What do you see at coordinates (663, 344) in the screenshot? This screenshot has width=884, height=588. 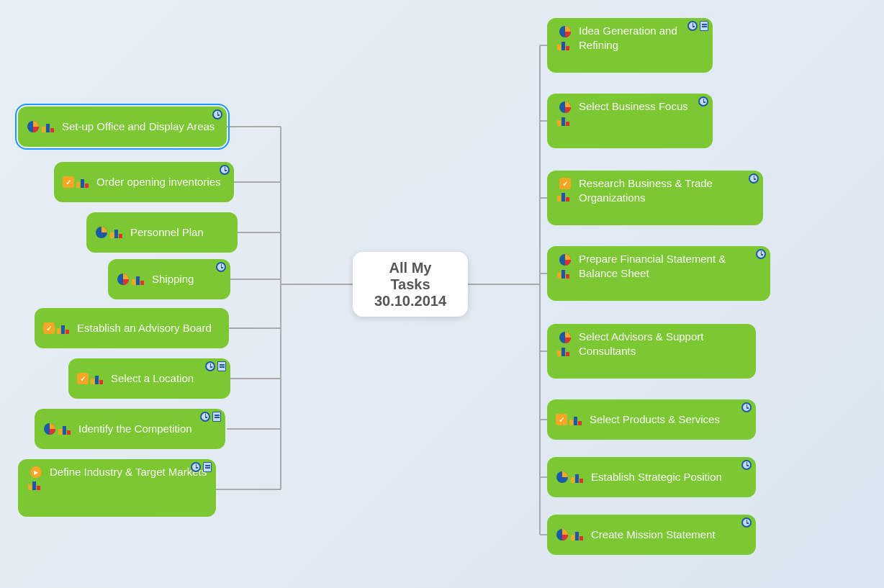 I see `node-label: Select Advisors & Support Consultants` at bounding box center [663, 344].